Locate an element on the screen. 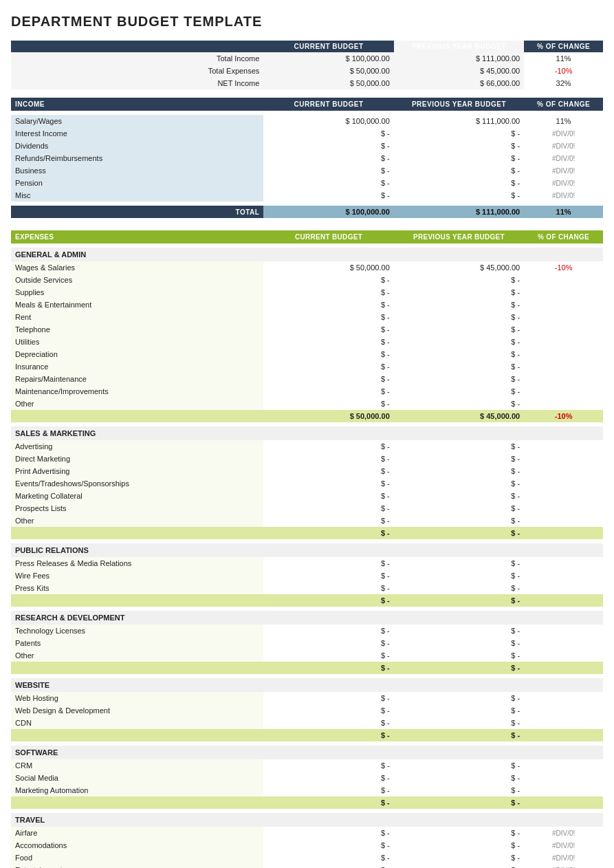 The height and width of the screenshot is (868, 614). page-title: DEPARTMENT BUDGET TEMPLATE is located at coordinates (307, 22).